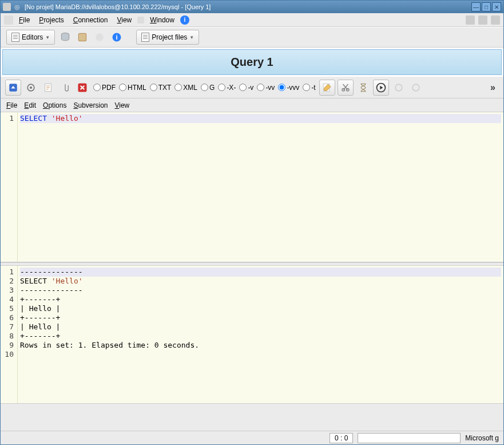 This screenshot has width=504, height=445. Describe the element at coordinates (133, 88) in the screenshot. I see `format-radio-html: HTML` at that location.